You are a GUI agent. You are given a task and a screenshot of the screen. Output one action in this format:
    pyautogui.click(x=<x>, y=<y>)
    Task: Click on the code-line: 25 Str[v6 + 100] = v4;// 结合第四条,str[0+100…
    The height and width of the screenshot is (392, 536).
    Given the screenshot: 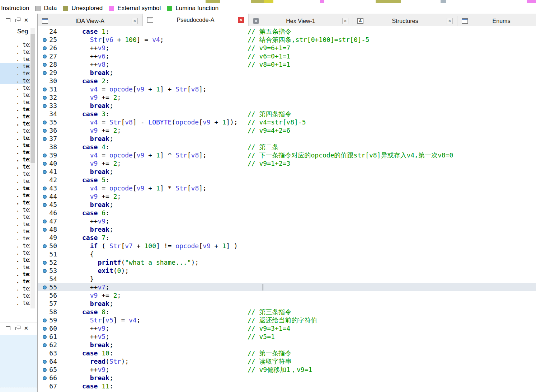 What is the action you would take?
    pyautogui.click(x=287, y=39)
    